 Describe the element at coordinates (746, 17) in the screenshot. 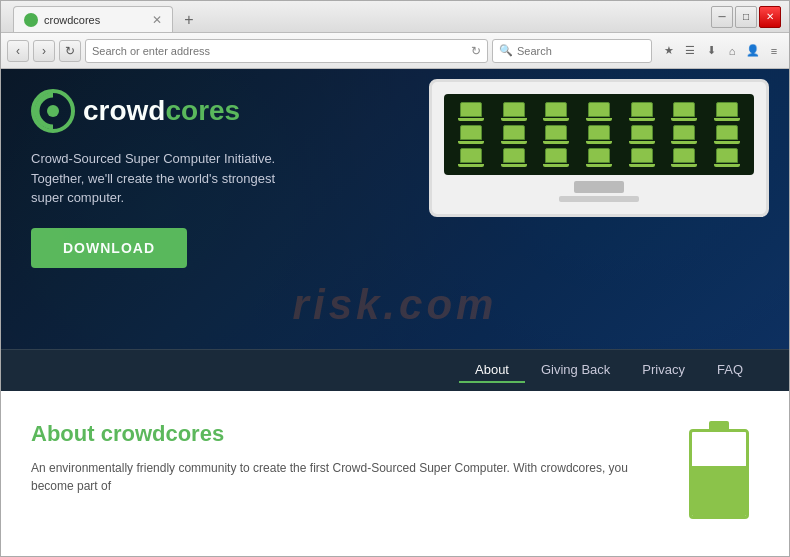

I see `window-controls: ─ □ ✕` at that location.